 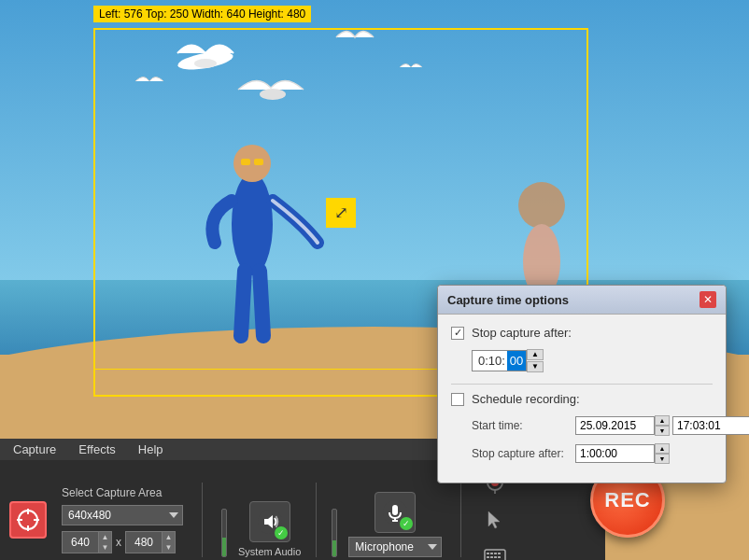 What do you see at coordinates (662, 459) in the screenshot?
I see `stop-down: ▼` at bounding box center [662, 459].